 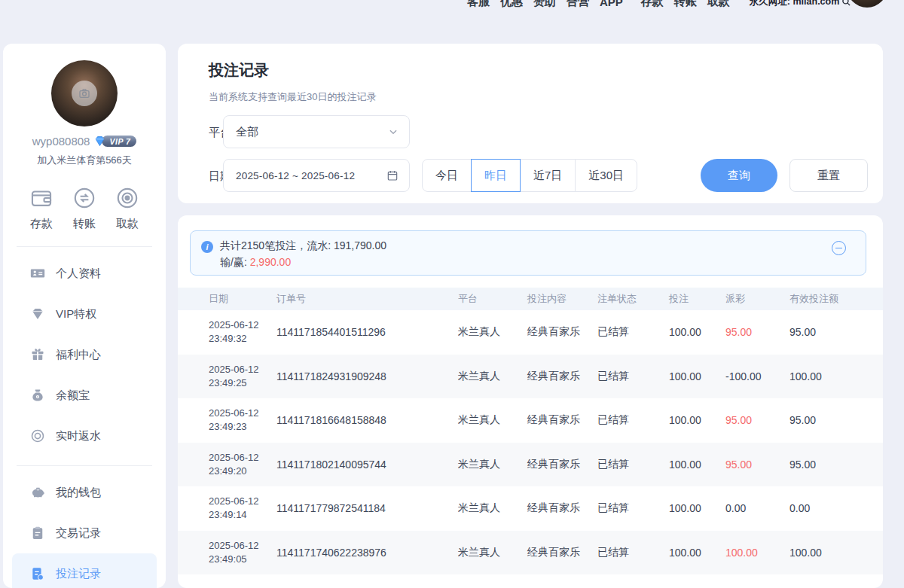 I want to click on table-header-cell: 日期, so click(x=243, y=299).